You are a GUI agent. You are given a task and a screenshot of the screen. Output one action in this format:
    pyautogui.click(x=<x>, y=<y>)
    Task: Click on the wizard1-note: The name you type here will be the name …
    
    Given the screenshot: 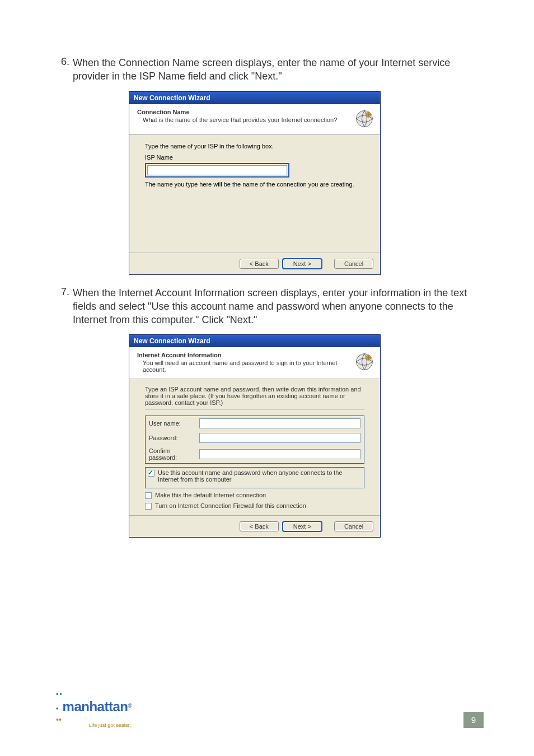 What is the action you would take?
    pyautogui.click(x=255, y=184)
    